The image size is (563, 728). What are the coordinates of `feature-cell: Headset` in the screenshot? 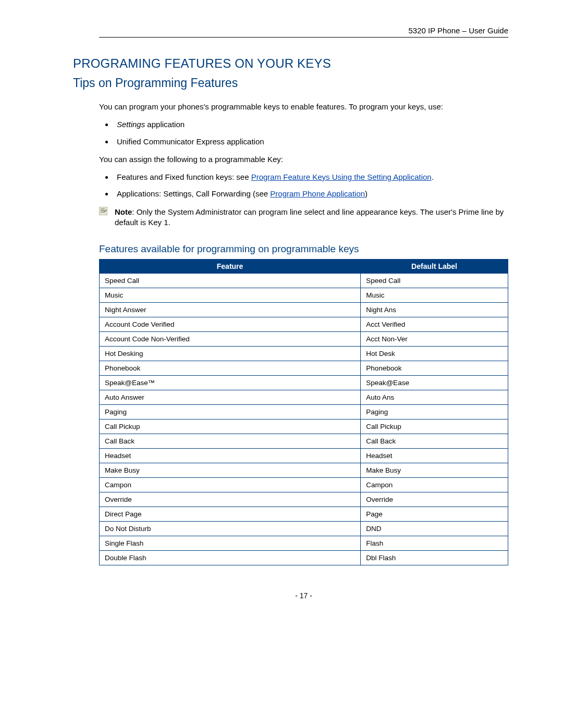 It's located at (230, 456).